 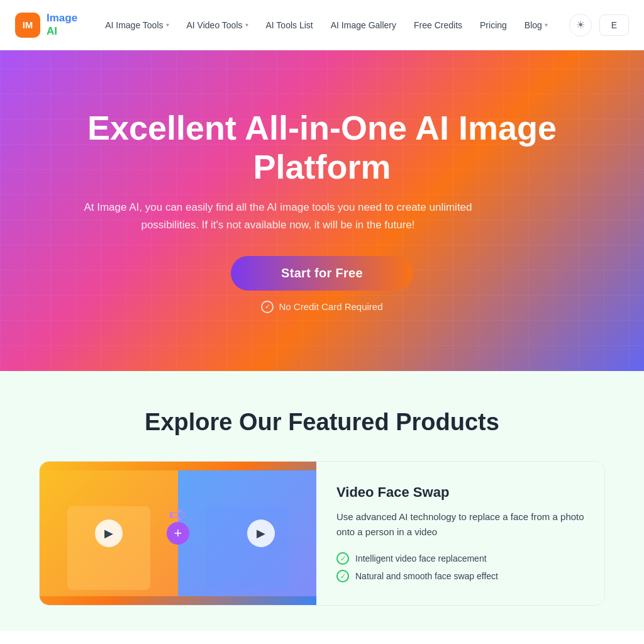 What do you see at coordinates (178, 533) in the screenshot?
I see `product-thumbnail: ▶ ▶ ➪ +` at bounding box center [178, 533].